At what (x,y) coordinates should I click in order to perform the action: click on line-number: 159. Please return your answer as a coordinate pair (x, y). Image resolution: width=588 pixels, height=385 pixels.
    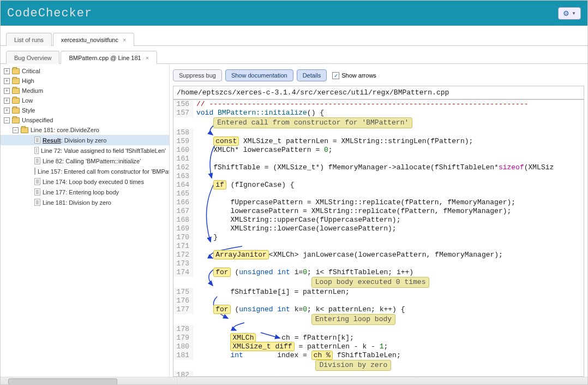
    Looking at the image, I should click on (183, 141).